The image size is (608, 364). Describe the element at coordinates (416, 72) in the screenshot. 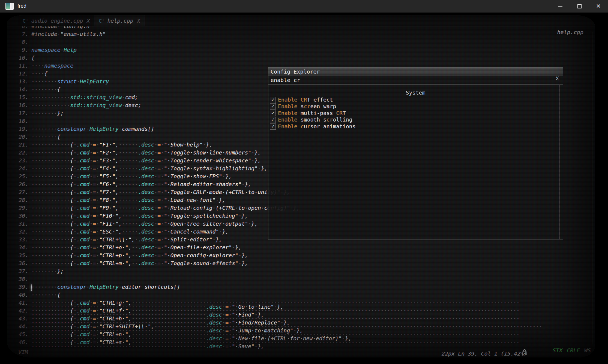

I see `popup-titlebar: Config Explorer` at that location.